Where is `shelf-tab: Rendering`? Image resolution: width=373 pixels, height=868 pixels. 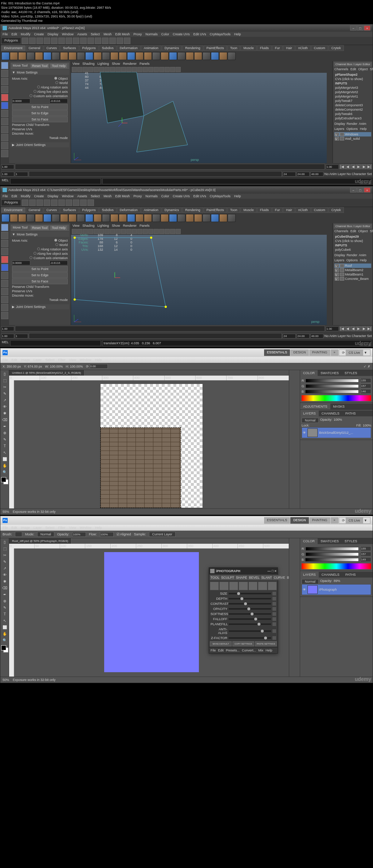 shelf-tab: Rendering is located at coordinates (193, 48).